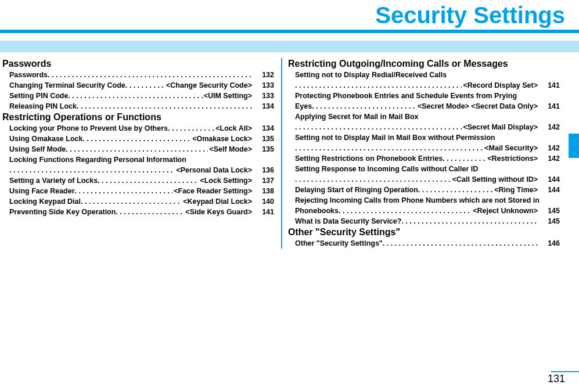 This screenshot has height=392, width=579. Describe the element at coordinates (505, 211) in the screenshot. I see `toc-menu: <Reject Unknown>` at that location.